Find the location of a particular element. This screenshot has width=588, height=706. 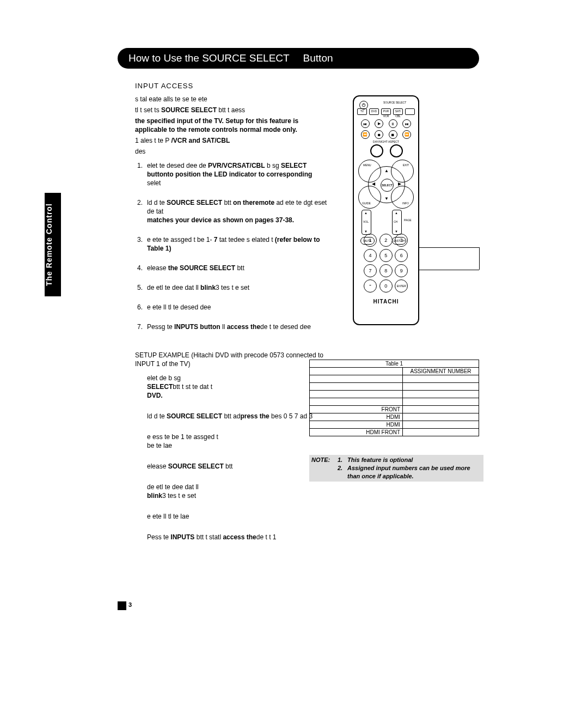

intro-line-1: s tal eate alls te se te ete is located at coordinates (233, 99).